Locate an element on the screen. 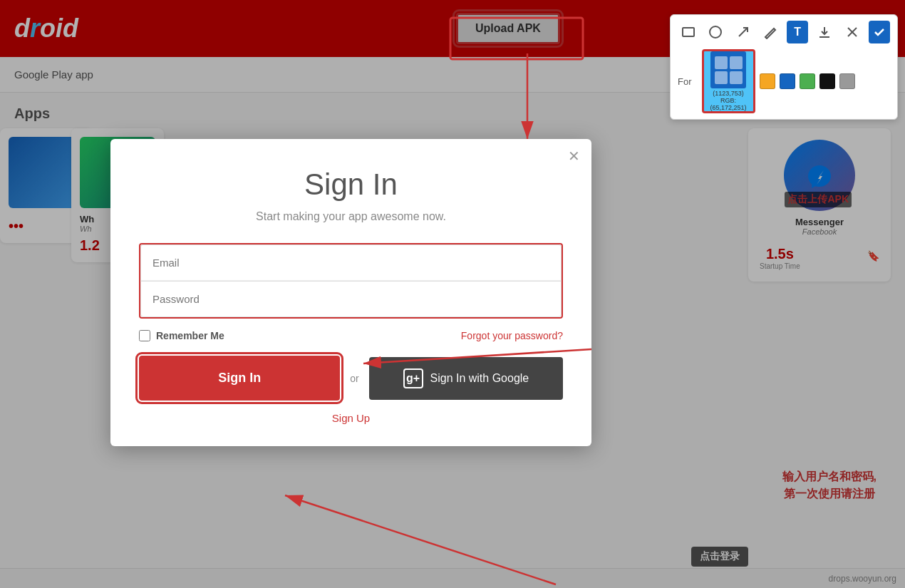 Image resolution: width=905 pixels, height=588 pixels. email-input is located at coordinates (351, 262).